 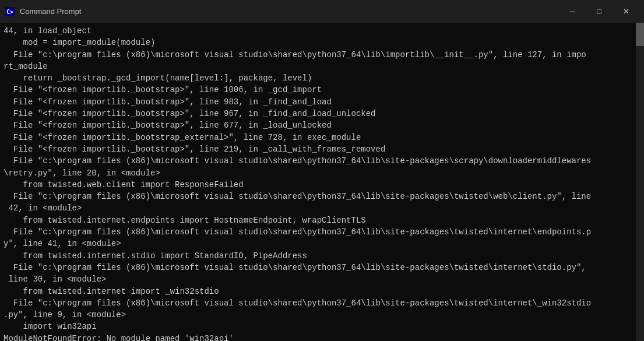 What do you see at coordinates (599, 12) in the screenshot?
I see `window-controls: ─ □ ✕` at bounding box center [599, 12].